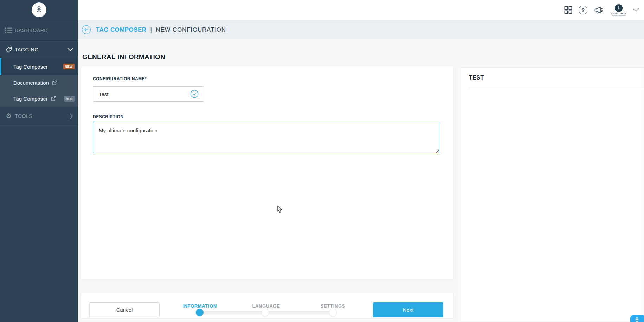 Image resolution: width=644 pixels, height=322 pixels. What do you see at coordinates (108, 117) in the screenshot?
I see `description-label: DESCRIPTION` at bounding box center [108, 117].